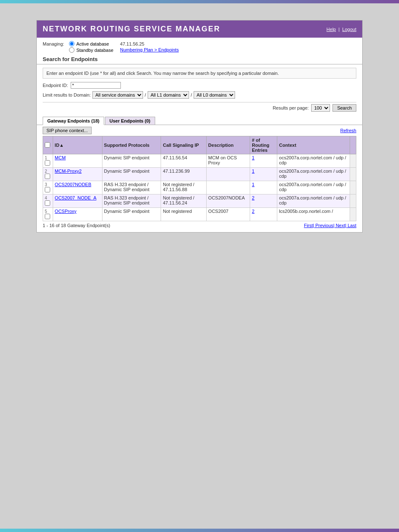  I want to click on table-footer: 1 - 16 of 18 Gateway Endpoint(s) First| …, so click(200, 225).